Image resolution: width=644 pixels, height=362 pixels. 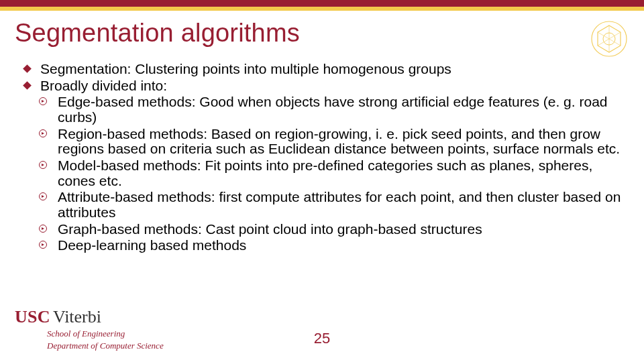 What do you see at coordinates (323, 142) in the screenshot?
I see `bullet-level2: Region-based methods: Based on region-gr…` at bounding box center [323, 142].